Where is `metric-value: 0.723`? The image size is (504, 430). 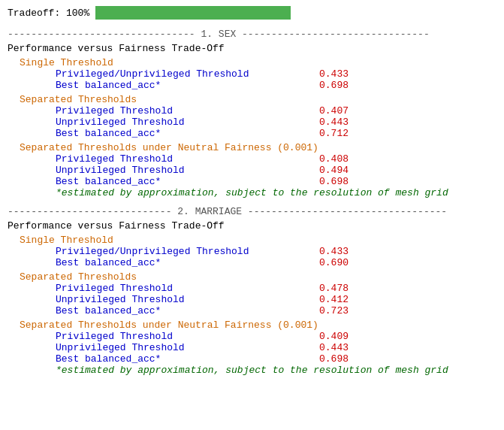 metric-value: 0.723 is located at coordinates (330, 311).